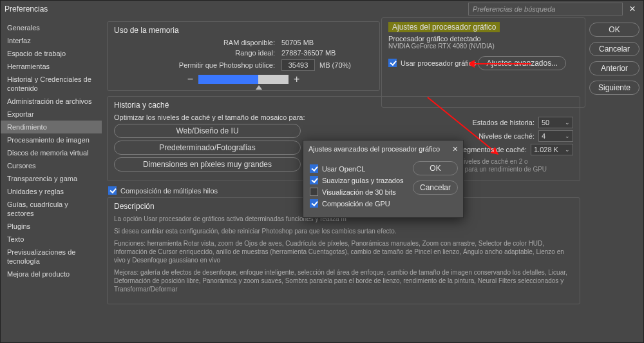 This screenshot has width=644, height=343. Describe the element at coordinates (556, 122) in the screenshot. I see `history-states-select: 50⌄` at that location.